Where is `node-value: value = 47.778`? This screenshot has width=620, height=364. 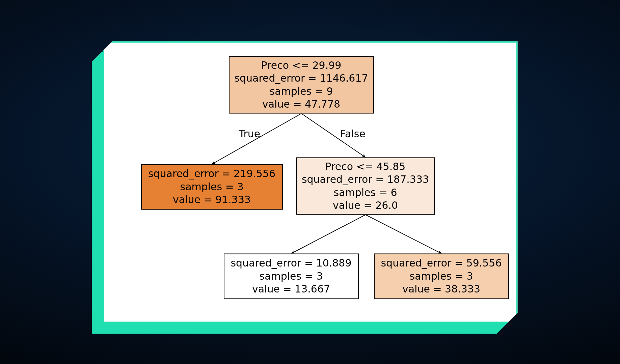
node-value: value = 47.778 is located at coordinates (301, 104).